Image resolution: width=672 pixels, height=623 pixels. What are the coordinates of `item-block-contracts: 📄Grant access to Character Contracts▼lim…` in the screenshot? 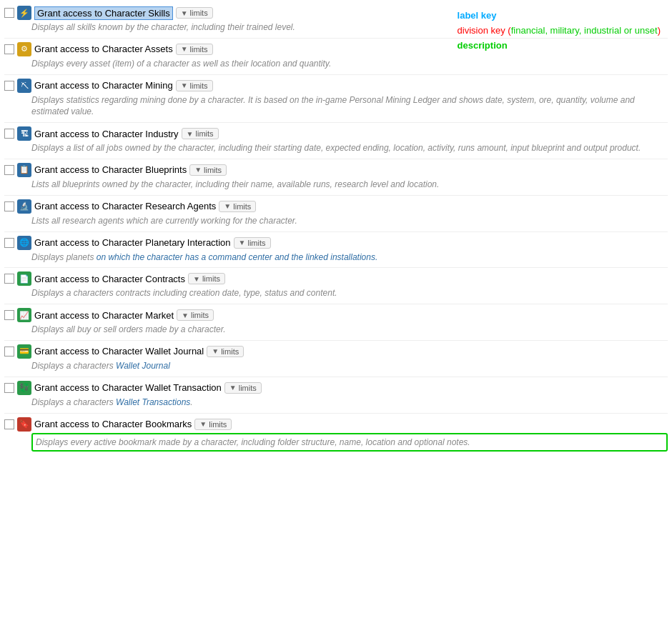 It's located at (336, 286).